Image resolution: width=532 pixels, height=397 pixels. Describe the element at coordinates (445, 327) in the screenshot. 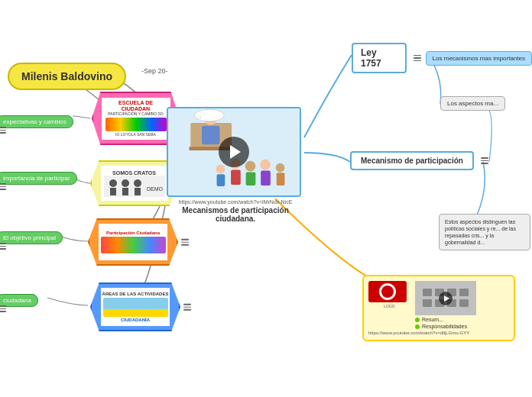

I see `responsabilidades-label: Responsabilidades` at that location.